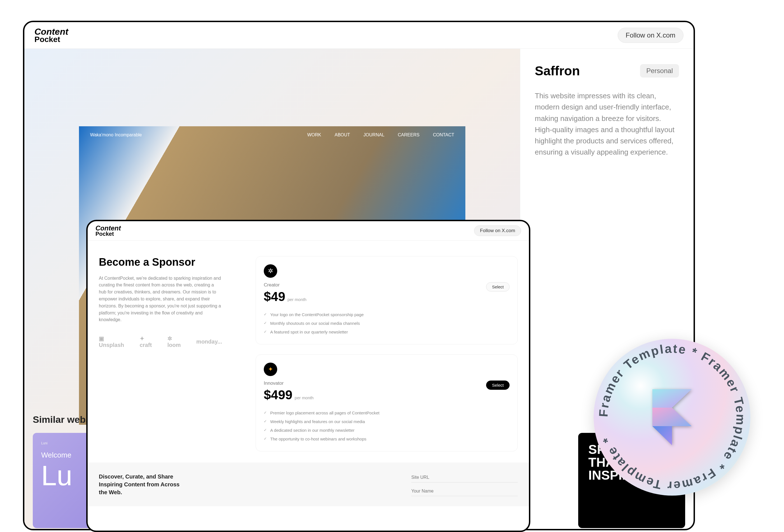 Image resolution: width=784 pixels, height=532 pixels. I want to click on mock-brand: Waka'mono Incomparable, so click(116, 135).